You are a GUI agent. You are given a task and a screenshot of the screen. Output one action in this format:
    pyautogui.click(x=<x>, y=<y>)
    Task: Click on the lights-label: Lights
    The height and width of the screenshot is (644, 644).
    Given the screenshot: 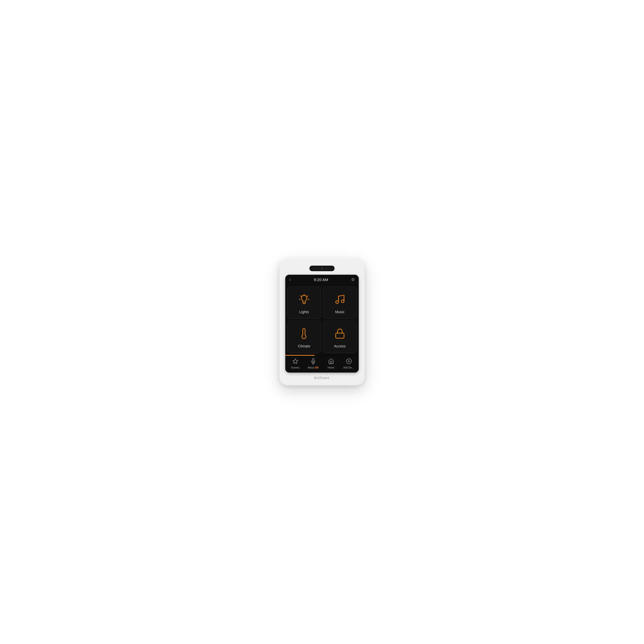 What is the action you would take?
    pyautogui.click(x=304, y=312)
    